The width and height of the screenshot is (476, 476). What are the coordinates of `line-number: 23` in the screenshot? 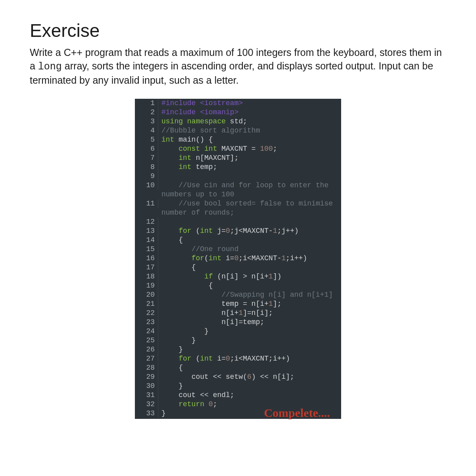 It's located at (147, 322).